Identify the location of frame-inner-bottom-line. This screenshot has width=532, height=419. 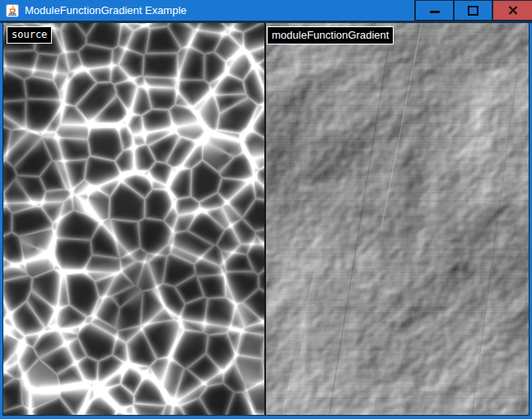
(266, 415).